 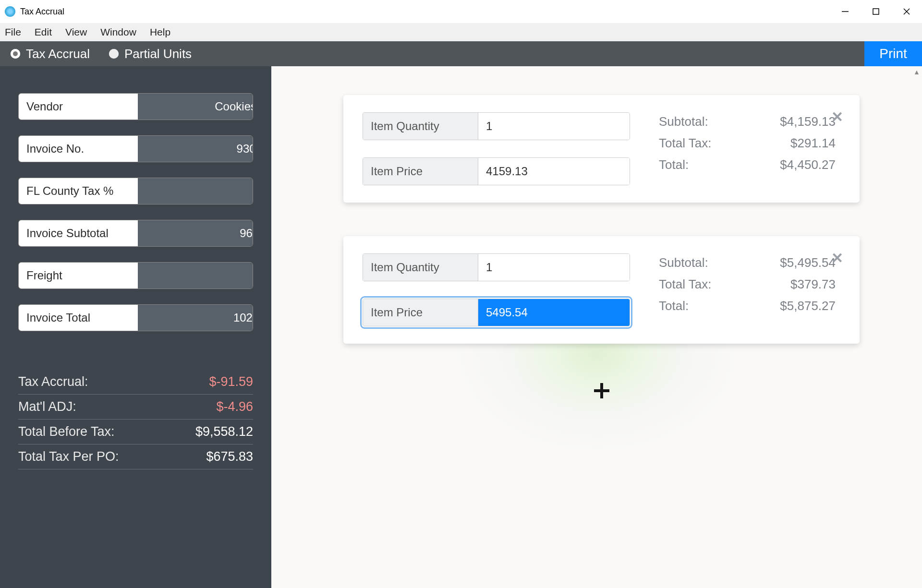 What do you see at coordinates (601, 149) in the screenshot?
I see `item-card: ✕ Item Quantity Item Price Subtotal: $4,…` at bounding box center [601, 149].